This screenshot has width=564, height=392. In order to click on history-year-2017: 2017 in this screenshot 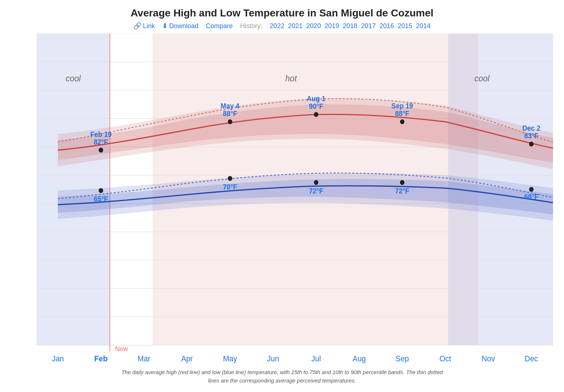, I will do `click(369, 26)`.